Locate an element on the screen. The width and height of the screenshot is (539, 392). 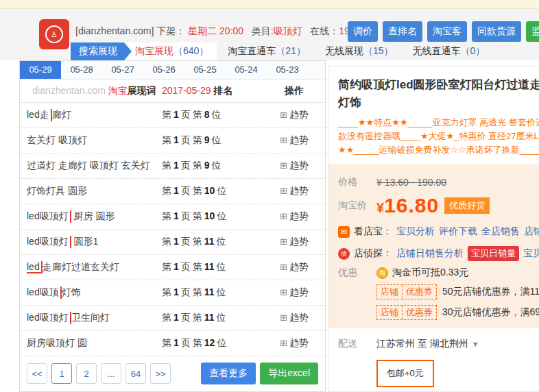
dianzhentan-label: 店侦探： is located at coordinates (373, 254).